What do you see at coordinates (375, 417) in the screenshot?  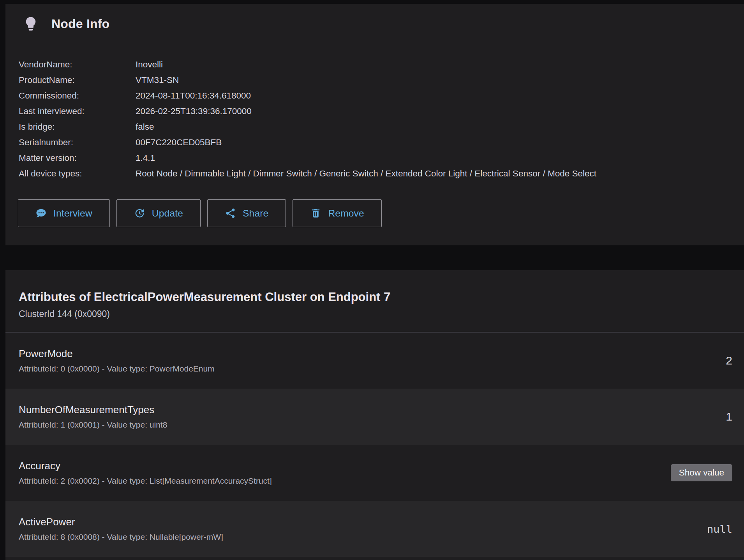 I see `attribute-row-numberofmeasurementtypes: NumberOfMeasurementTypes AttributeId: 1 …` at bounding box center [375, 417].